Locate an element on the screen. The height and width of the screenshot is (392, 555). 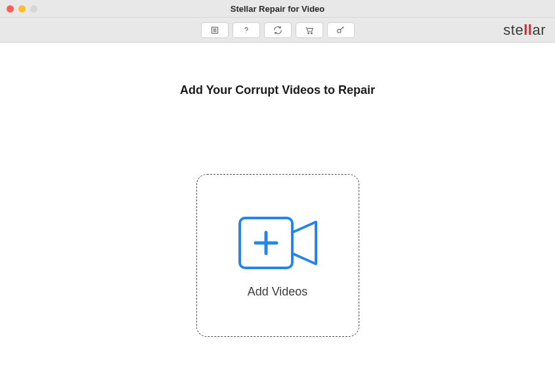
window-title: Stellar Repair for Video is located at coordinates (277, 9).